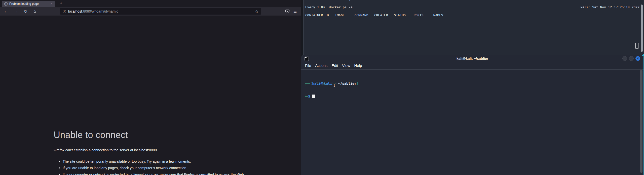 This screenshot has height=175, width=644. I want to click on list-item: If your computer or network is protected…, so click(151, 174).